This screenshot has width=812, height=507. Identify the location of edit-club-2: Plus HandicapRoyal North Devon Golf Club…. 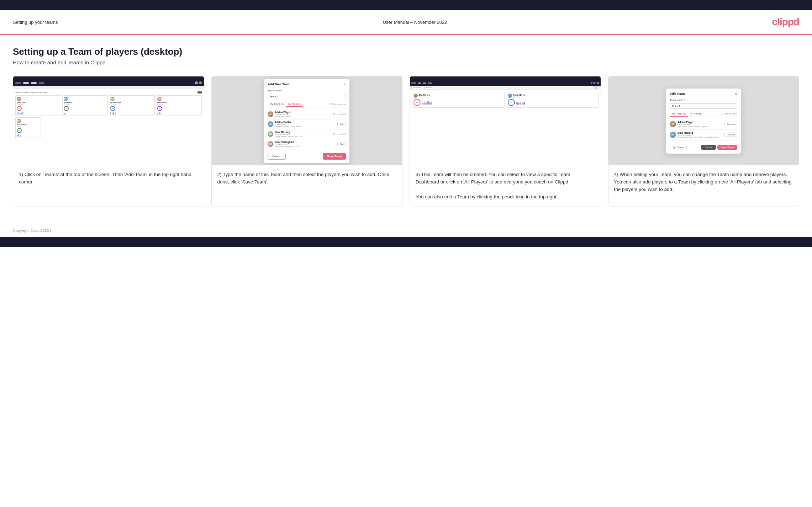
(700, 136).